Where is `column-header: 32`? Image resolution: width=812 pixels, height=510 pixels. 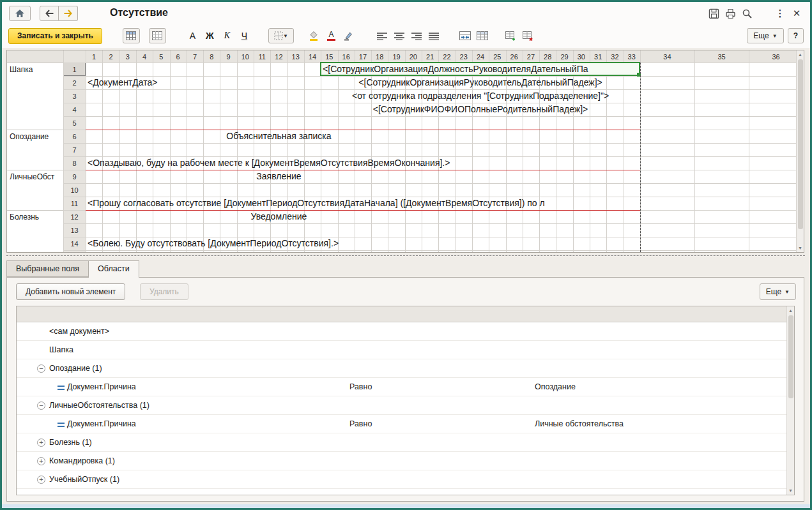 column-header: 32 is located at coordinates (615, 56).